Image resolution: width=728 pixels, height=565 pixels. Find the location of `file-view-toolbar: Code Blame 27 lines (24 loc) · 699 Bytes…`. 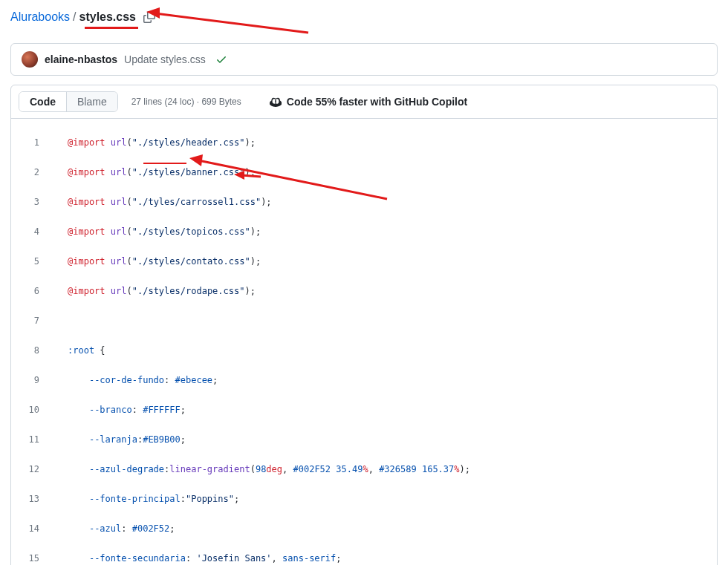

file-view-toolbar: Code Blame 27 lines (24 loc) · 699 Bytes… is located at coordinates (364, 102).